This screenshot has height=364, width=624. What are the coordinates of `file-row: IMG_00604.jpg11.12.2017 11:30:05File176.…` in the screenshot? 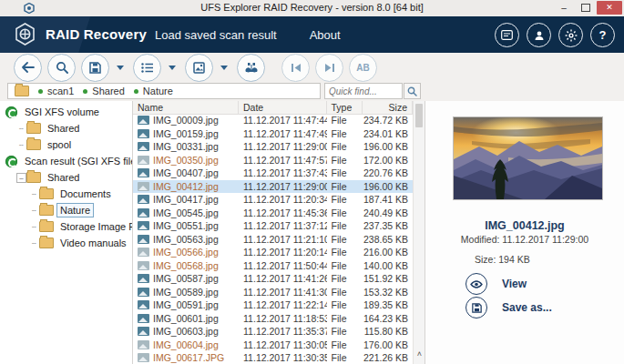 It's located at (273, 346).